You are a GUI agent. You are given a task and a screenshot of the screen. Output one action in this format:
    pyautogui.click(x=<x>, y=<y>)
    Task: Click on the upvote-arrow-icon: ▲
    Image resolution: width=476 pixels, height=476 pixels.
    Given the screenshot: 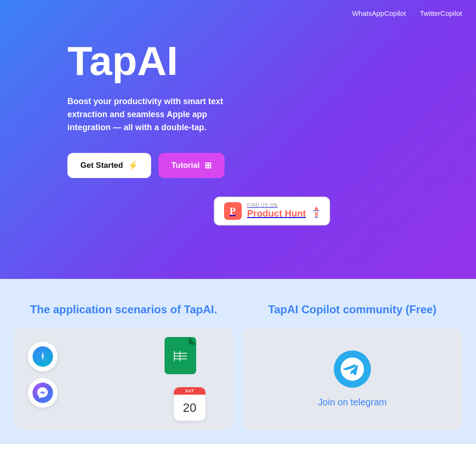 What is the action you would take?
    pyautogui.click(x=317, y=208)
    